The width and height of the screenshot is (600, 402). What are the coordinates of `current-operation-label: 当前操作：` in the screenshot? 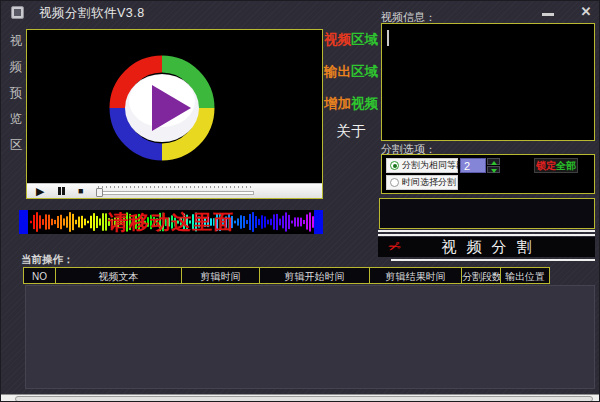 It's located at (48, 260).